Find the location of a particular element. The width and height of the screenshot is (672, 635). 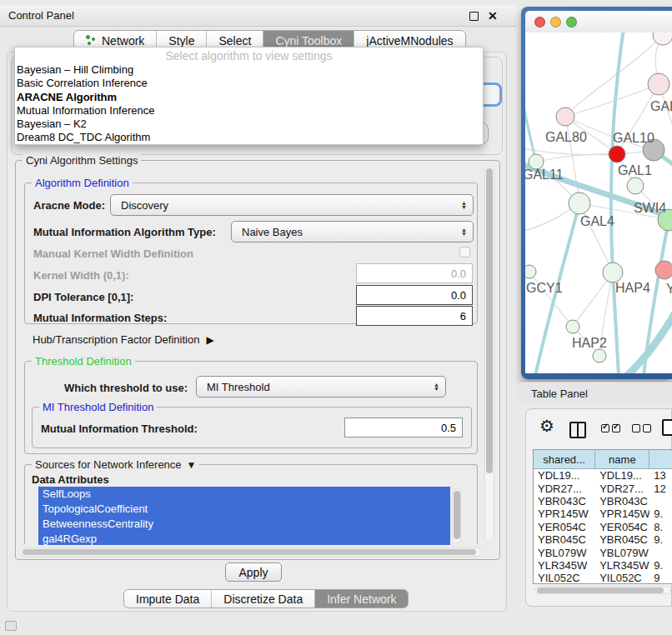

node-gcy1 is located at coordinates (530, 272).